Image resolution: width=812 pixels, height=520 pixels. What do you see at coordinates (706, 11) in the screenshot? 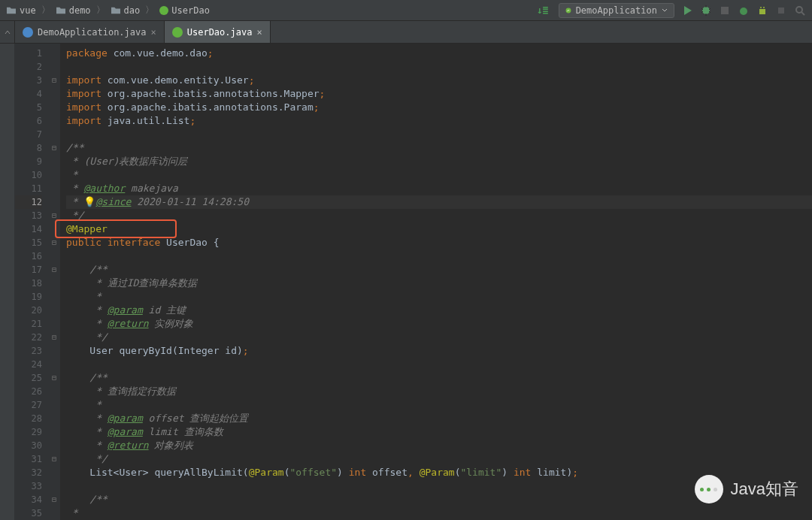
I see `debug-icon` at bounding box center [706, 11].